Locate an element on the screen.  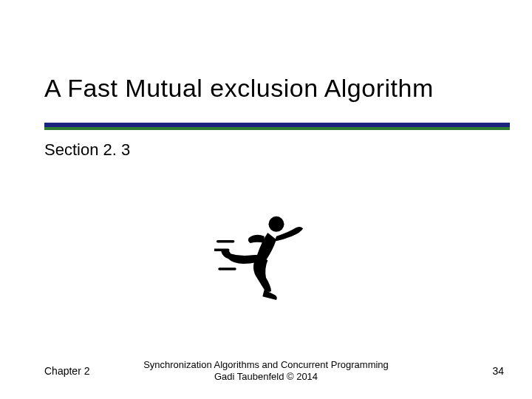
section-label: Section 2. 3 is located at coordinates (87, 150).